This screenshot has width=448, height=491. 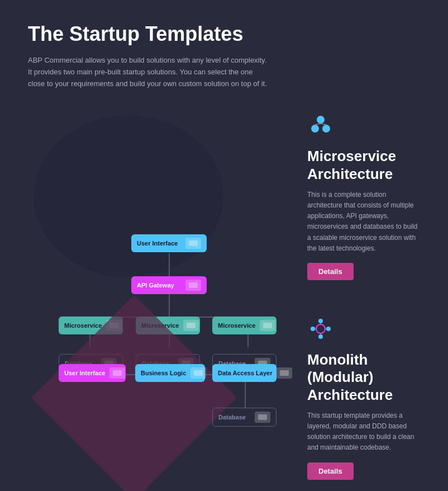 I want to click on mono-ui-label: User Interface, so click(x=85, y=373).